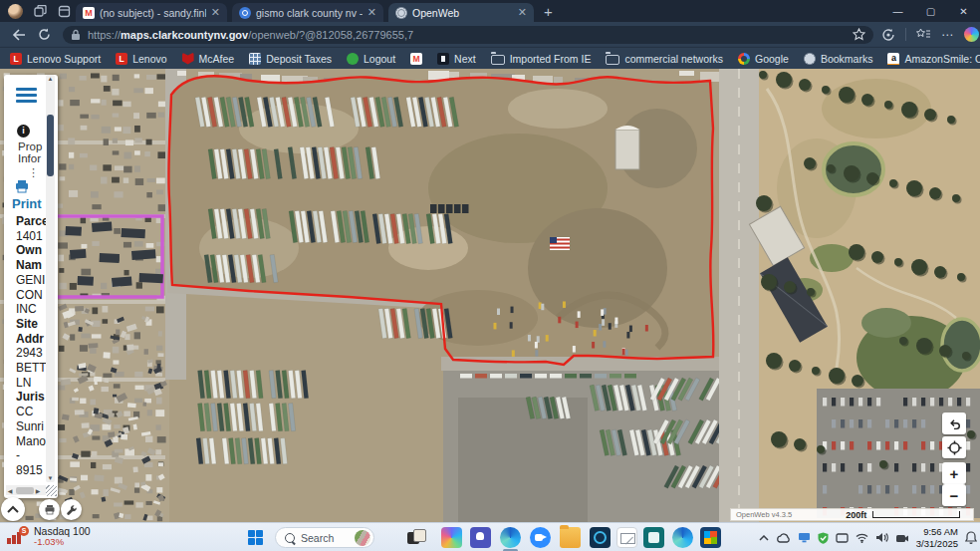  Describe the element at coordinates (600, 538) in the screenshot. I see `alexa-app-icon` at that location.